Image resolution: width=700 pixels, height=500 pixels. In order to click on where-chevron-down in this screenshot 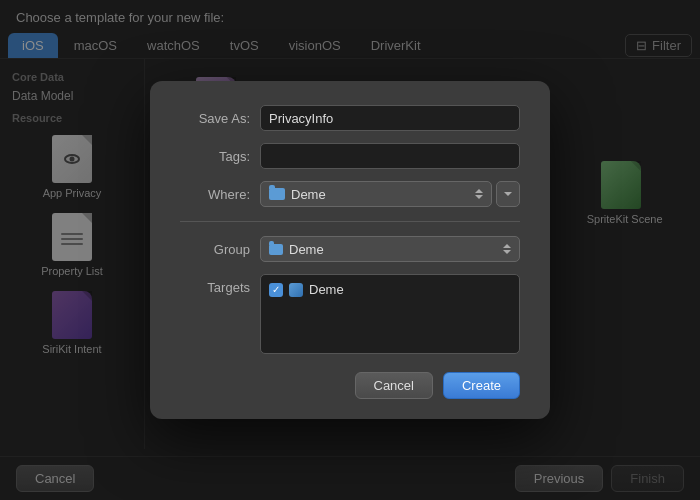, I will do `click(479, 197)`.